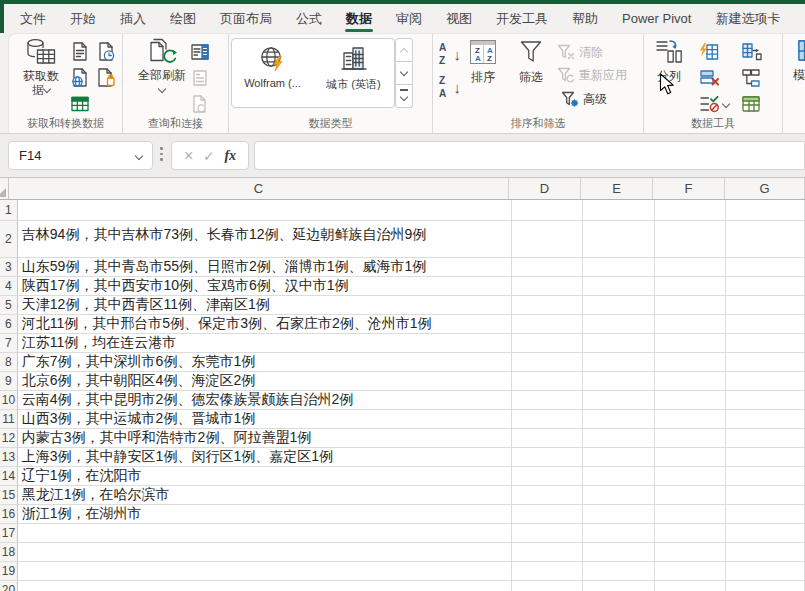 The height and width of the screenshot is (591, 805). Describe the element at coordinates (265, 362) in the screenshot. I see `cell-C8: 广东7例，其中深圳市6例、东莞市1例` at that location.